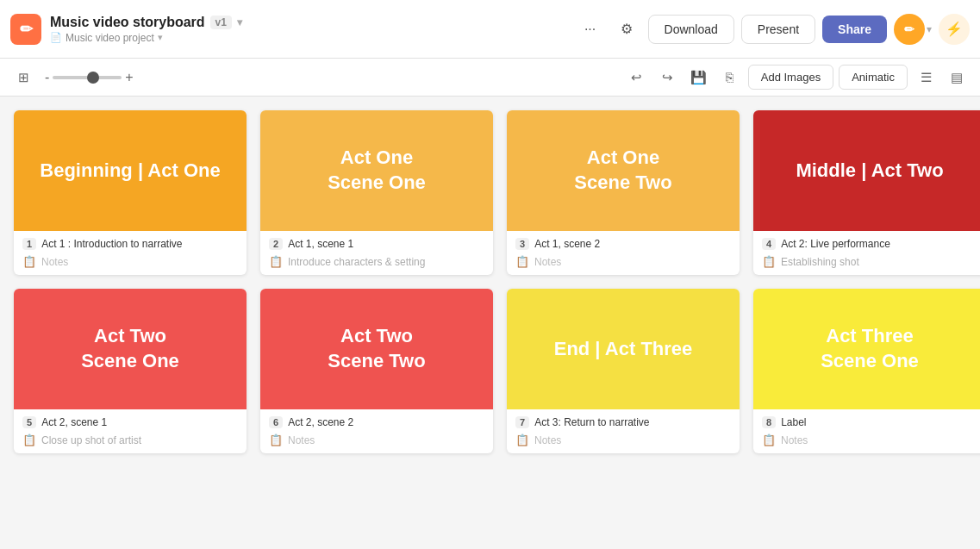 This screenshot has width=980, height=549. What do you see at coordinates (623, 171) in the screenshot?
I see `card-image: Act OneScene Two` at bounding box center [623, 171].